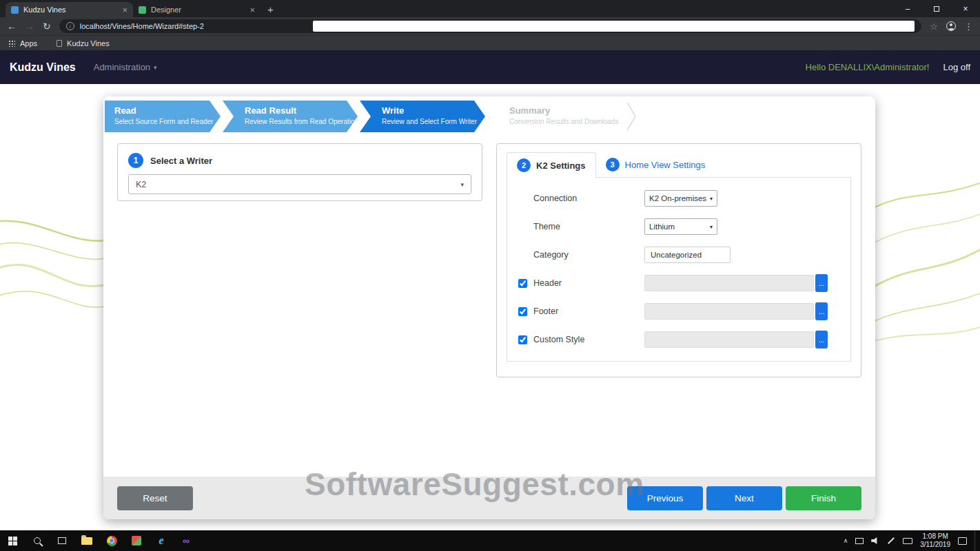 The height and width of the screenshot is (551, 980). I want to click on keyboard-icon, so click(908, 541).